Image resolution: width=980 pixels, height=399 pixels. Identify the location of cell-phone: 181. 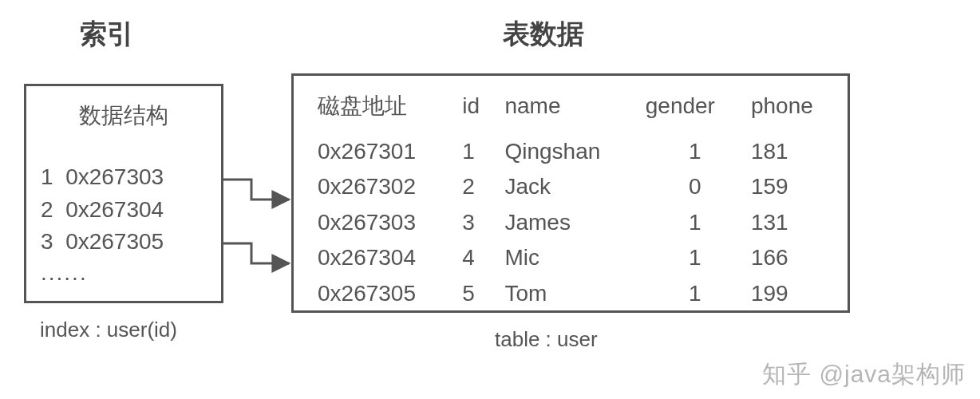
(790, 152).